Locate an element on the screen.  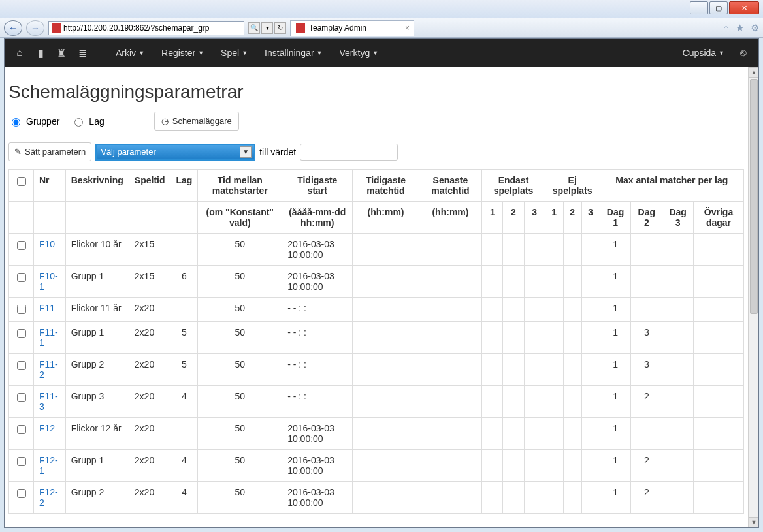
cell-speltid: 2x15 is located at coordinates (150, 249).